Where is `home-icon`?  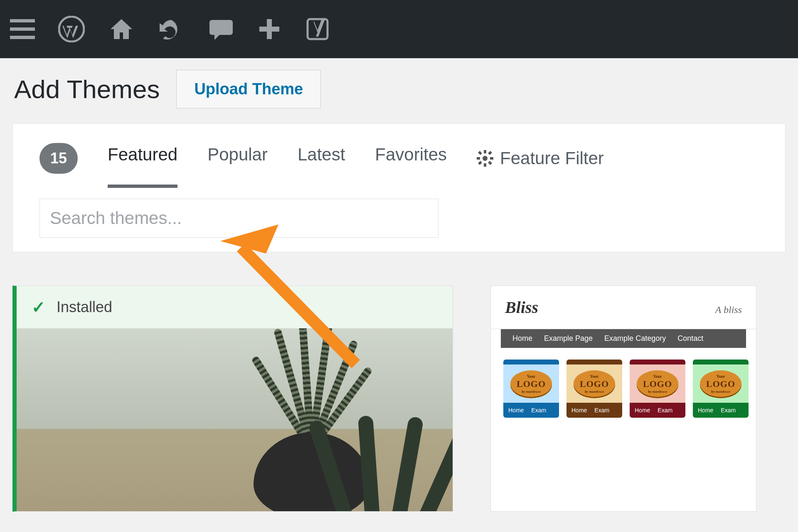 home-icon is located at coordinates (121, 29).